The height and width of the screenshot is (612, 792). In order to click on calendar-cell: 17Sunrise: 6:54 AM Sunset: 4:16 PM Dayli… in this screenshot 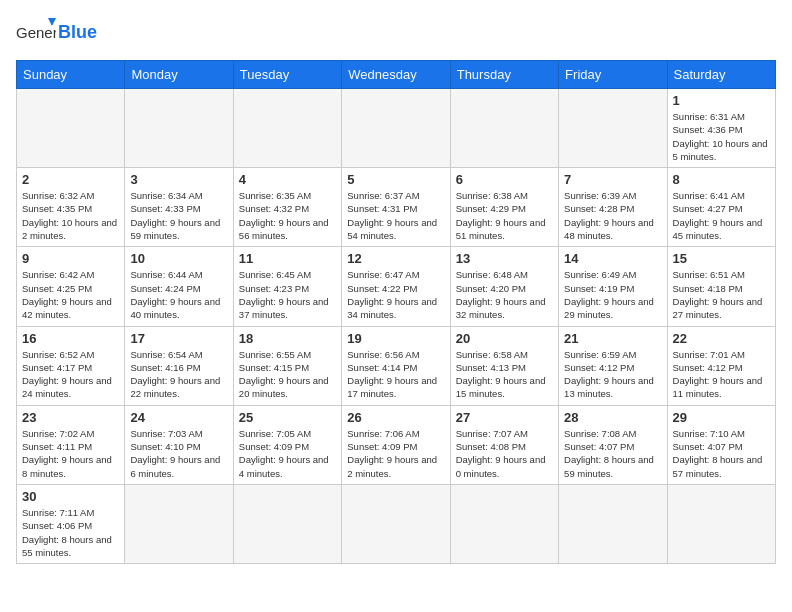, I will do `click(179, 366)`.